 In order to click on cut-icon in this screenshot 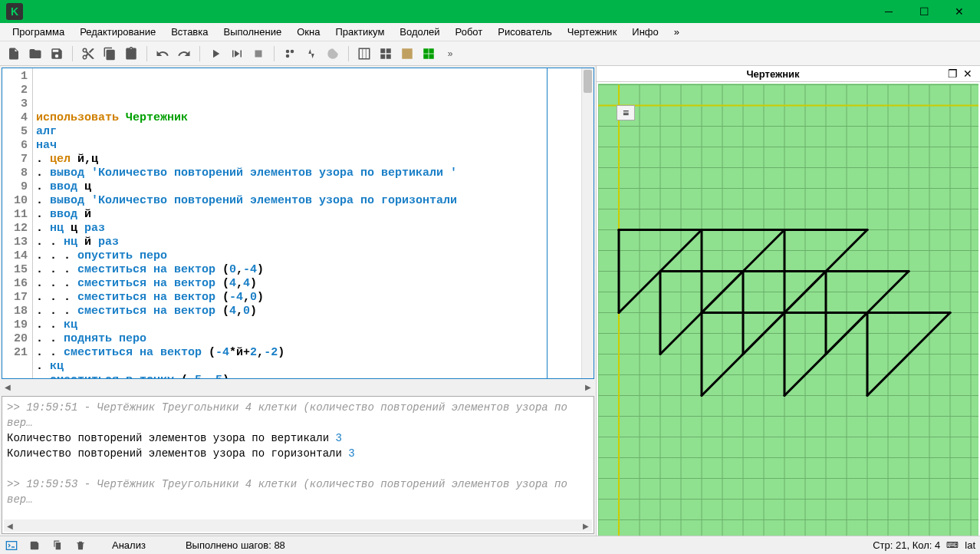, I will do `click(88, 54)`.